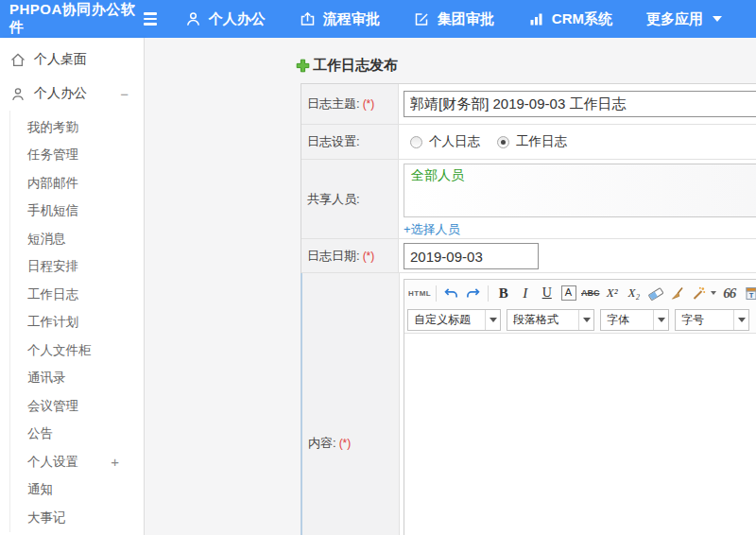 This screenshot has height=535, width=756. What do you see at coordinates (150, 19) in the screenshot?
I see `hamburger-menu-icon` at bounding box center [150, 19].